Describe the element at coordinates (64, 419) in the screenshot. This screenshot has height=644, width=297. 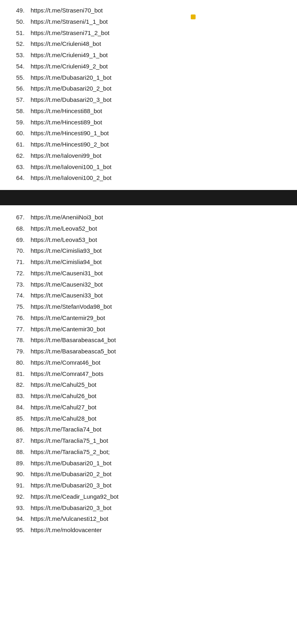
I see `item-url: https://t.me/Cahul28_bot` at that location.